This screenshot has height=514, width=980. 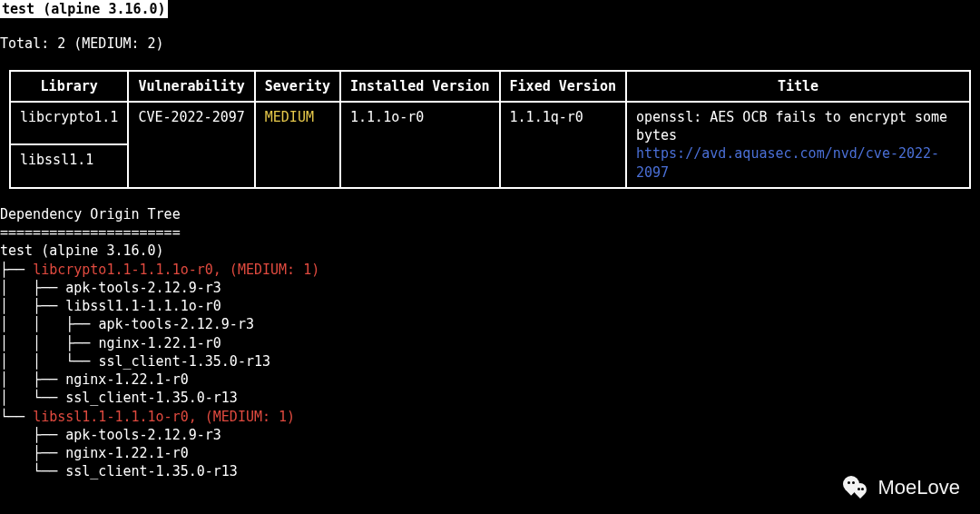 I want to click on table-row: libcrypto1.1 CVE-2022-2097 MEDIUM 1.1.1o…, so click(x=490, y=124).